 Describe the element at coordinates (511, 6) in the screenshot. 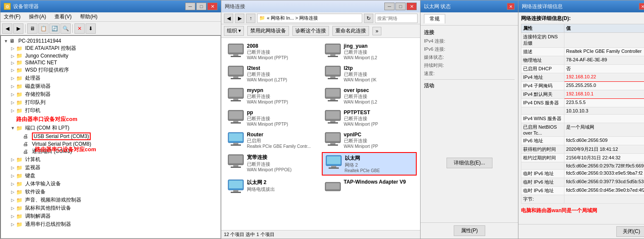

I see `eth-close: ✕` at that location.